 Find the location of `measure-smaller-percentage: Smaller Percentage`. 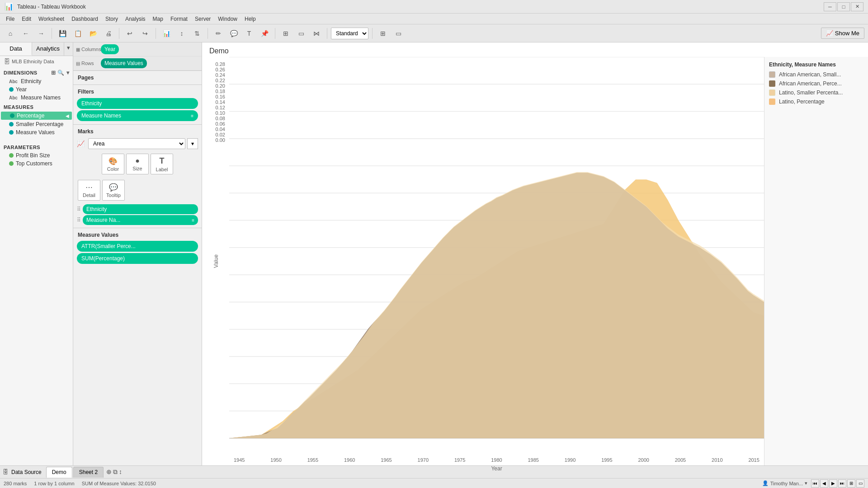

measure-smaller-percentage: Smaller Percentage is located at coordinates (36, 124).